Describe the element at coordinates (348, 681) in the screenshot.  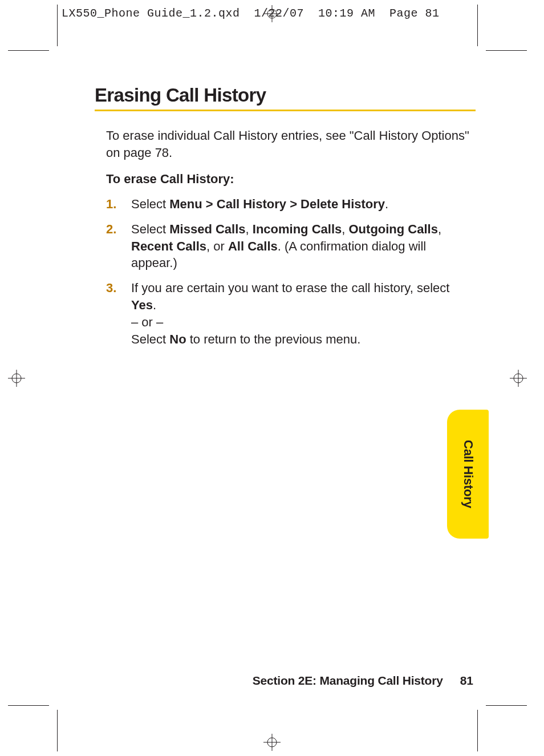
I see `section-label: Section 2E: Managing Call History` at that location.